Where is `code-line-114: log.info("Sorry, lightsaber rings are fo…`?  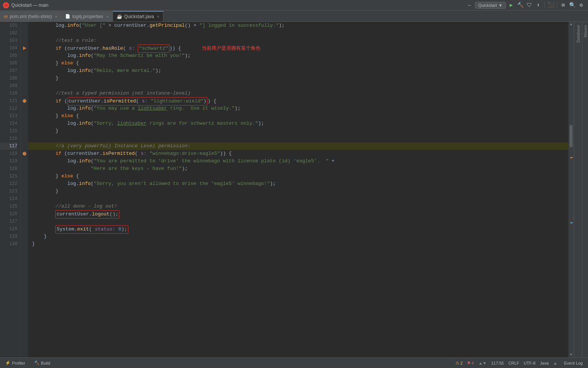 code-line-114: log.info("Sorry, lightsaber rings are fo… is located at coordinates (298, 124).